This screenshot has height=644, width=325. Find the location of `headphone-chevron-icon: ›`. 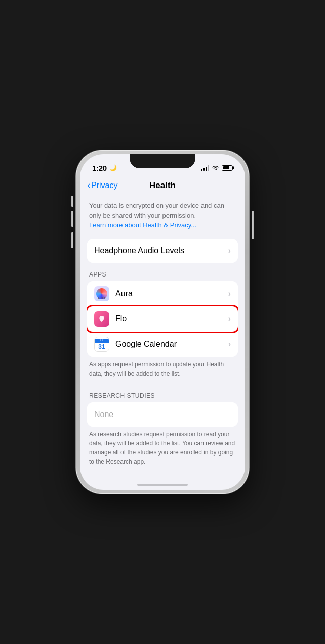

headphone-chevron-icon: › is located at coordinates (230, 251).